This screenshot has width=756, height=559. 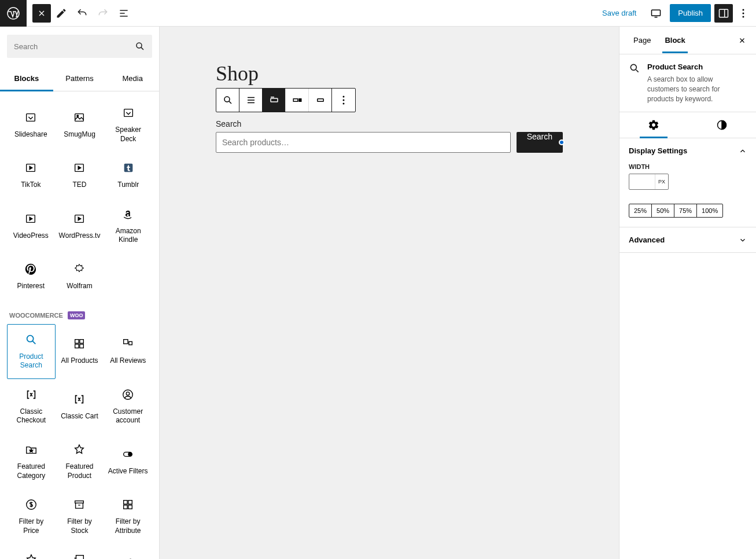 I want to click on toolbar-left, so click(x=67, y=13).